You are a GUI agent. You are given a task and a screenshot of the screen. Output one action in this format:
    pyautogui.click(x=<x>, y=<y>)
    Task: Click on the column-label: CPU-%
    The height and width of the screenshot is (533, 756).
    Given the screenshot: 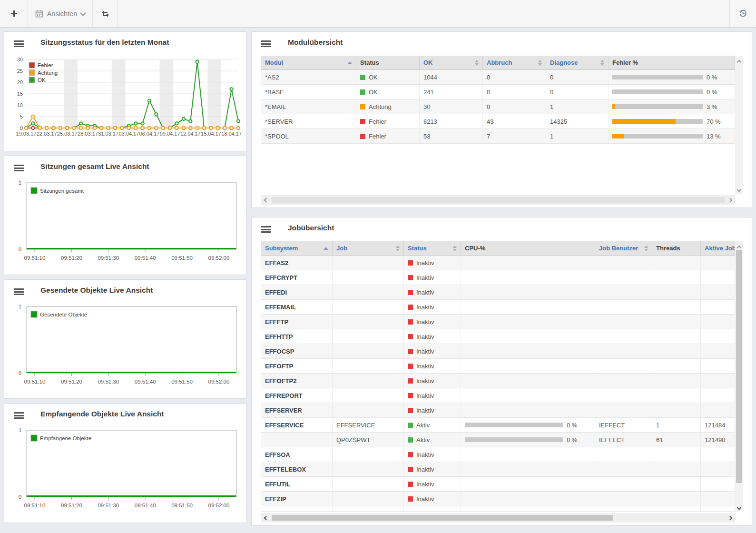 What is the action you would take?
    pyautogui.click(x=475, y=248)
    